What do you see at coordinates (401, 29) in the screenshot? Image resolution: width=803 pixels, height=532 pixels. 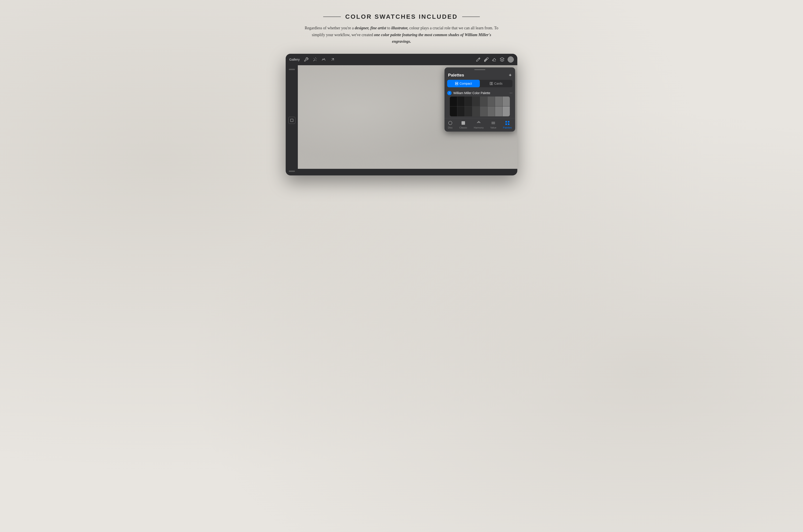 I see `heading-section: COLOR SWATCHES INCLUDED Regardless of wh…` at bounding box center [401, 29].